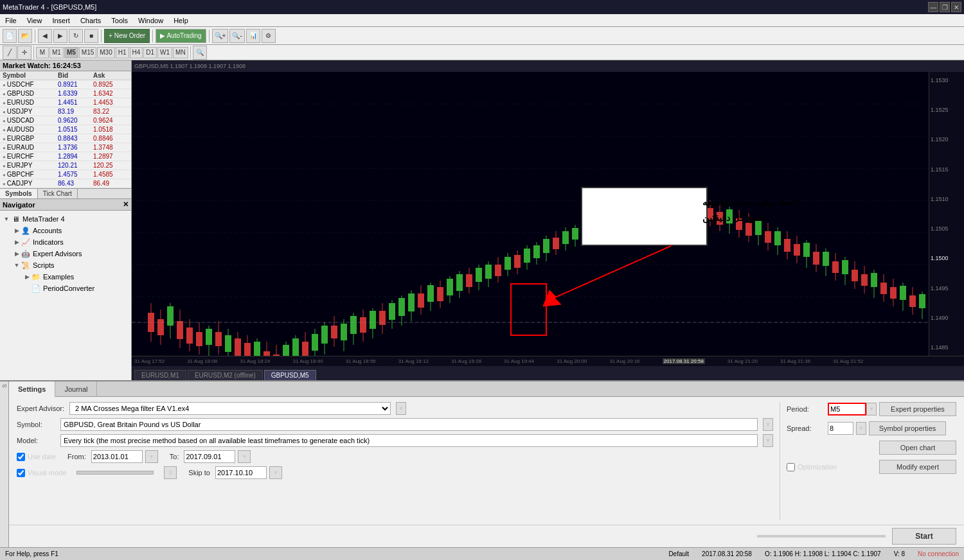 Image resolution: width=964 pixels, height=560 pixels. I want to click on to-calendar-btn: ▼, so click(244, 457).